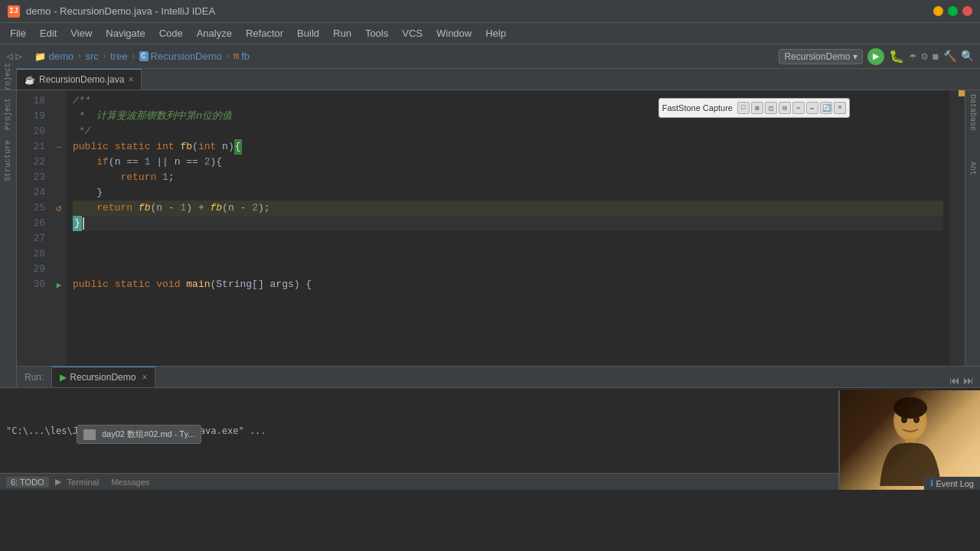 The width and height of the screenshot is (980, 551). Describe the element at coordinates (90, 435) in the screenshot. I see `tooltip-file-icon` at that location.